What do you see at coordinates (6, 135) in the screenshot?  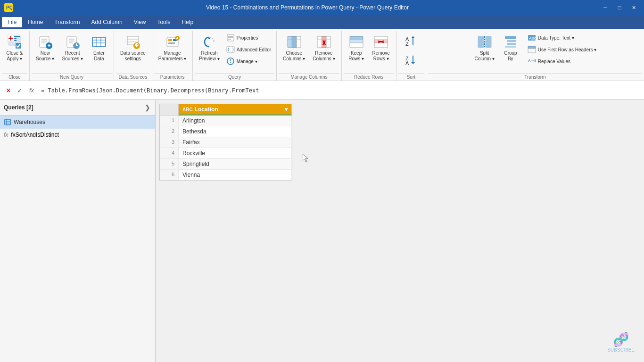 I see `fx-query-icon: fx` at bounding box center [6, 135].